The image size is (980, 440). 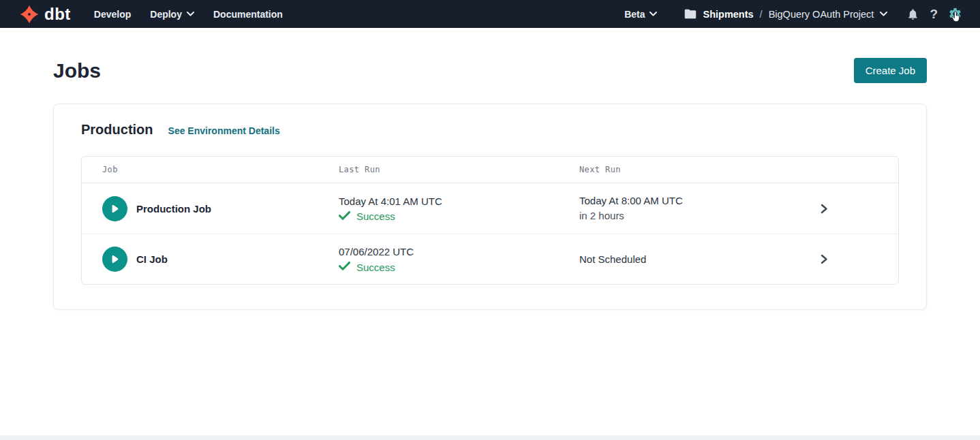 What do you see at coordinates (664, 208) in the screenshot?
I see `next-run-cell: Today At 8:00 AM UTC in 2 hours` at bounding box center [664, 208].